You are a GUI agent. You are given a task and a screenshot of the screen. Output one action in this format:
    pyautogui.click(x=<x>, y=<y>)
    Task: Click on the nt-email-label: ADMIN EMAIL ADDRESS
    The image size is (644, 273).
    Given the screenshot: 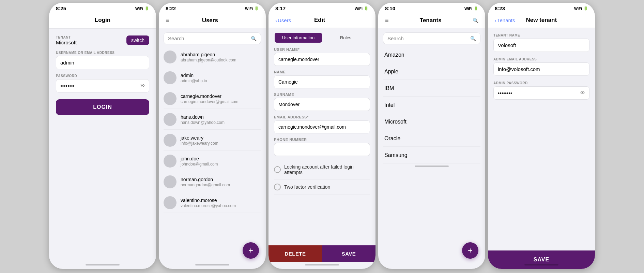 What is the action you would take?
    pyautogui.click(x=541, y=59)
    